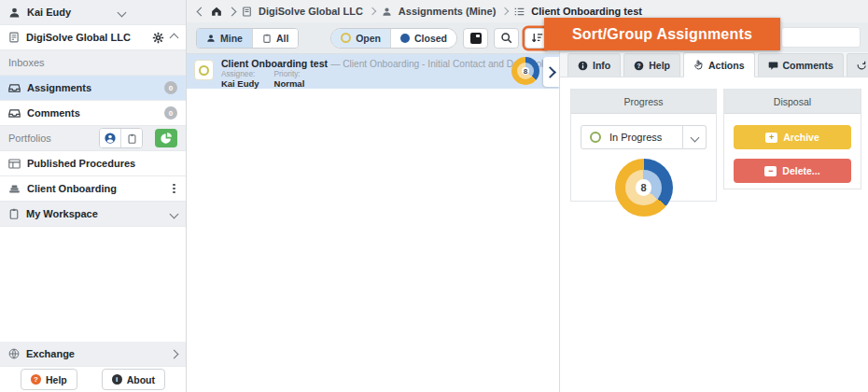  What do you see at coordinates (792, 102) in the screenshot?
I see `disposal-header: Disposal` at bounding box center [792, 102].